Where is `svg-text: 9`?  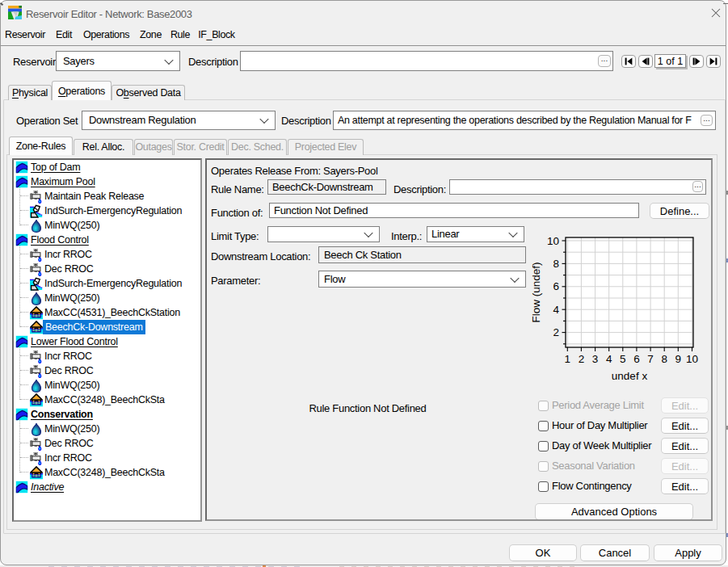
svg-text: 9 is located at coordinates (679, 359).